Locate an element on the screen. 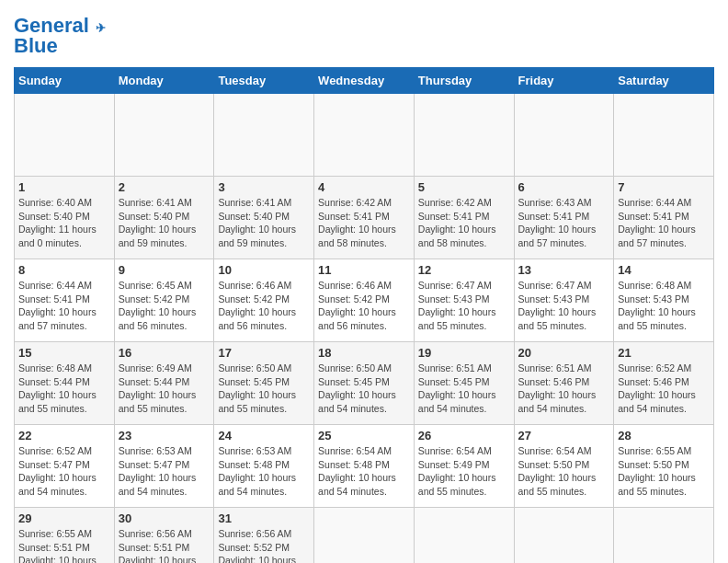  calendar-cell: 25Sunrise: 6:54 AMSunset: 5:48 PMDayligh… is located at coordinates (364, 466).